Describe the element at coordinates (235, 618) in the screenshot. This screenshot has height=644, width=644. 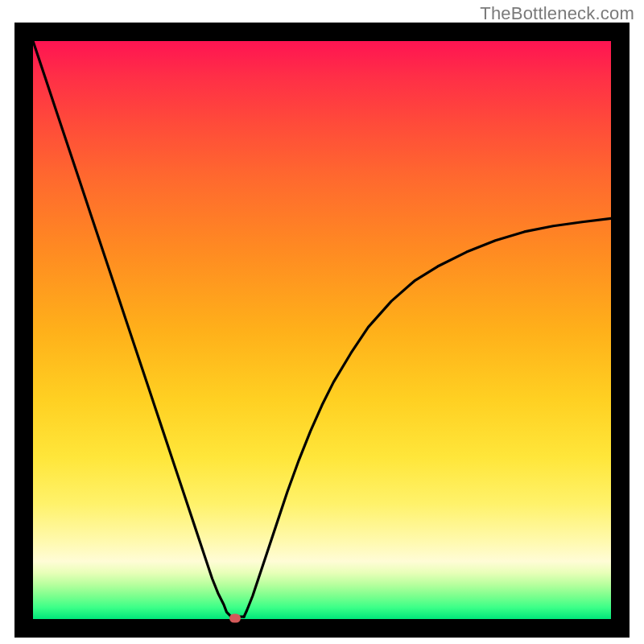
I see `optimal-point-marker` at that location.